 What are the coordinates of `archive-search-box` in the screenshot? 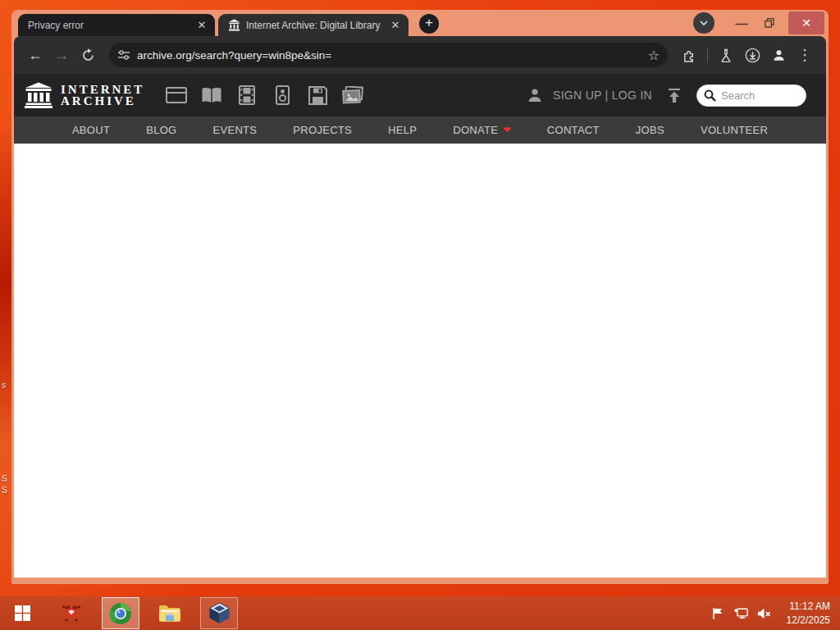 It's located at (751, 95).